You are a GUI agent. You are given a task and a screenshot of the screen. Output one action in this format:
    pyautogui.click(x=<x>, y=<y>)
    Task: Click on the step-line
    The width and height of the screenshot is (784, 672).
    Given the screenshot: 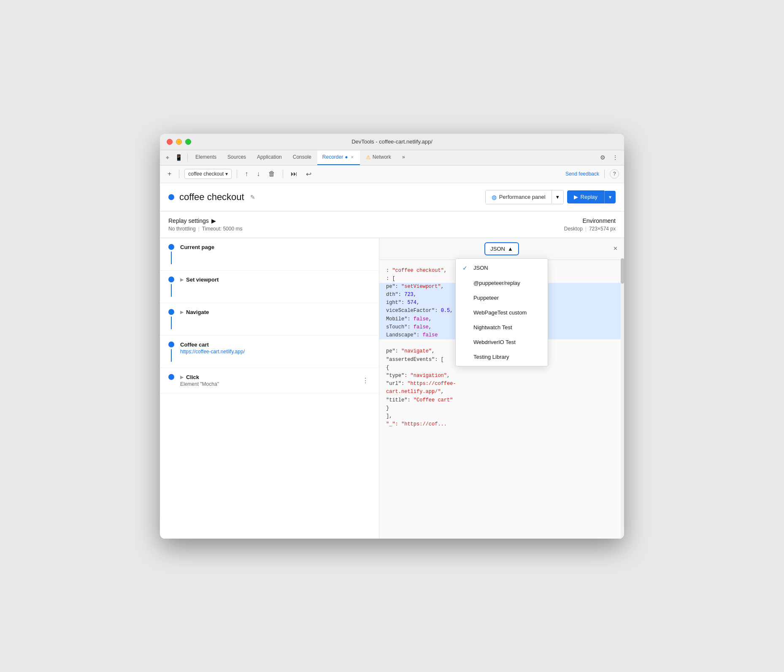 What is the action you would take?
    pyautogui.click(x=171, y=258)
    